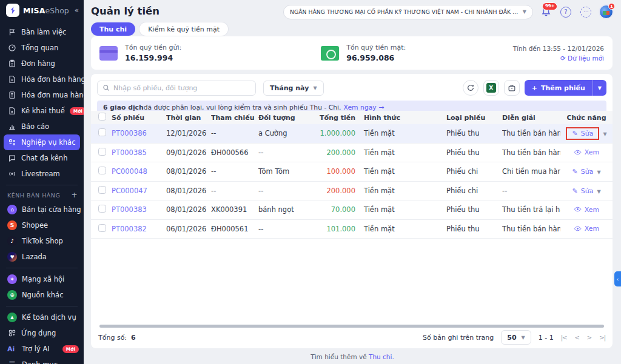  Describe the element at coordinates (176, 88) in the screenshot. I see `search-box` at that location.